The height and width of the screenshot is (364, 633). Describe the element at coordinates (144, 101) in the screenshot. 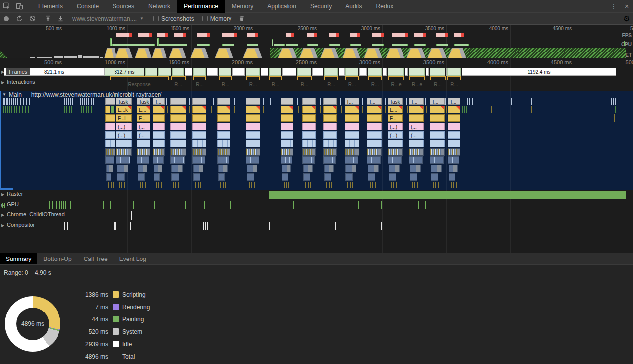

I see `flame-task-bar: Task` at that location.